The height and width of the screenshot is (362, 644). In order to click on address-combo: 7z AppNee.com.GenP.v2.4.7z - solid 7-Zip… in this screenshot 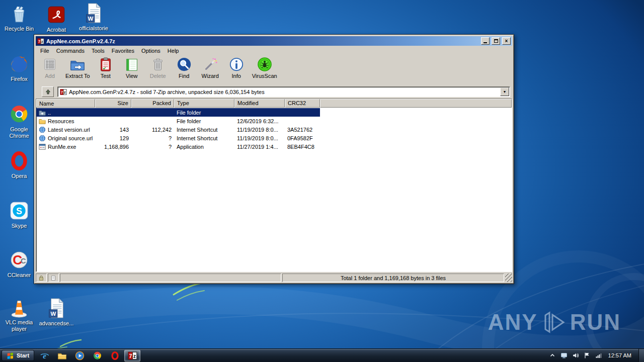, I will do `click(284, 92)`.